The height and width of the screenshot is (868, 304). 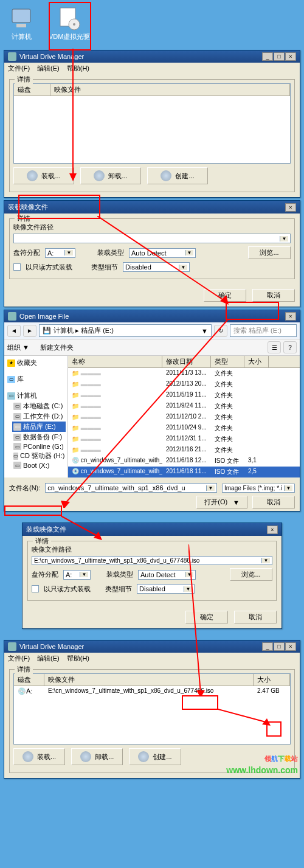 What do you see at coordinates (36, 380) in the screenshot?
I see `tree-libraries: ▭库` at bounding box center [36, 380].